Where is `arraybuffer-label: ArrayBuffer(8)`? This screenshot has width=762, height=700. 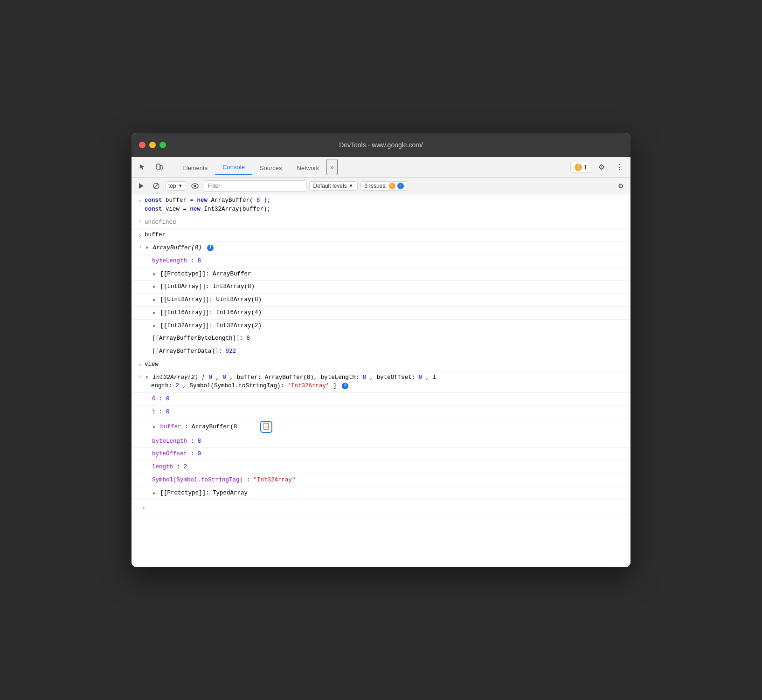
arraybuffer-label: ArrayBuffer(8) is located at coordinates (177, 248).